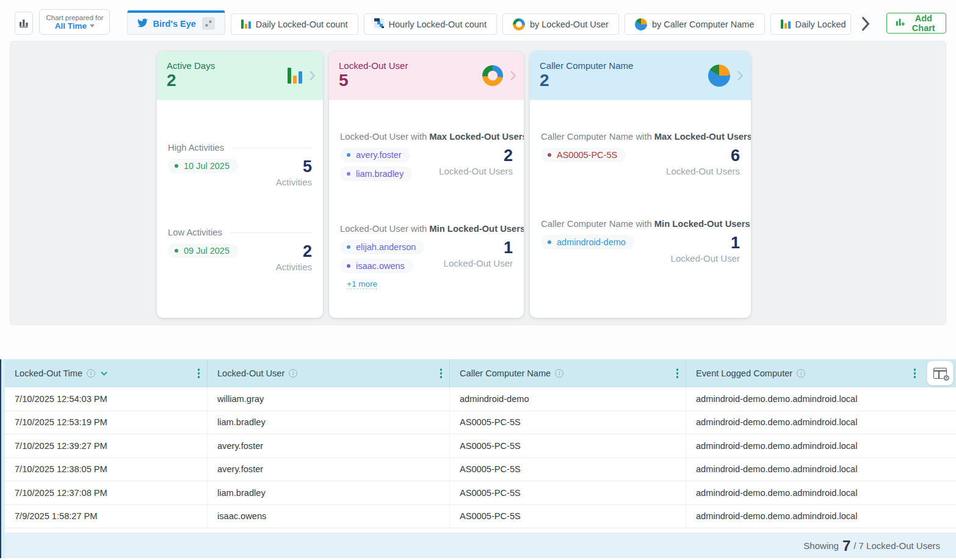 Image resolution: width=956 pixels, height=560 pixels. What do you see at coordinates (176, 23) in the screenshot?
I see `tab-birds-eye: Bird's Eye` at bounding box center [176, 23].